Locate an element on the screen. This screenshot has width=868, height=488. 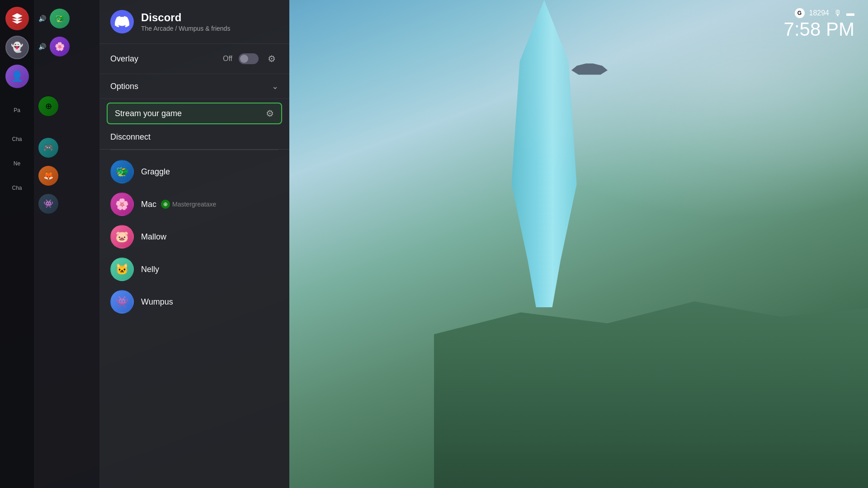
microphone-icon: 🎙 is located at coordinates (838, 14).